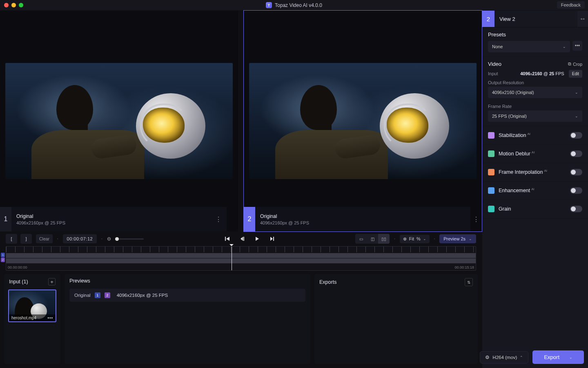  Describe the element at coordinates (419, 239) in the screenshot. I see `fit-pct: %` at that location.